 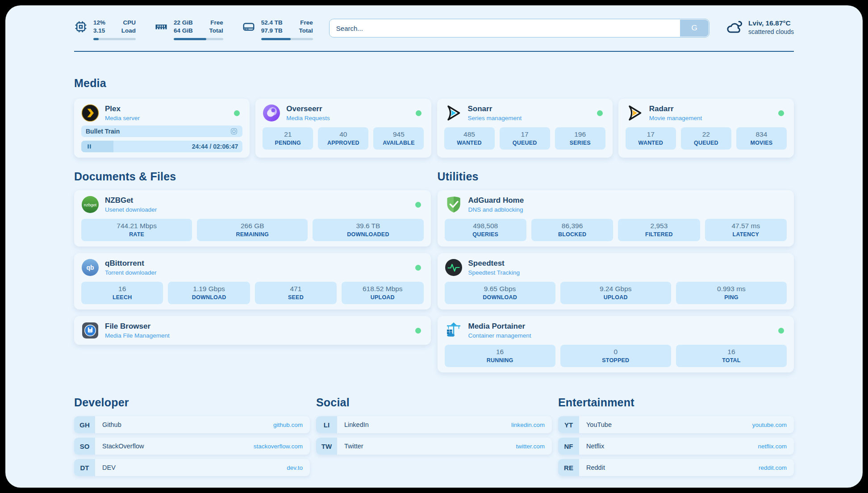 I want to click on weather-location: Lviv, 16.87°C, so click(x=771, y=23).